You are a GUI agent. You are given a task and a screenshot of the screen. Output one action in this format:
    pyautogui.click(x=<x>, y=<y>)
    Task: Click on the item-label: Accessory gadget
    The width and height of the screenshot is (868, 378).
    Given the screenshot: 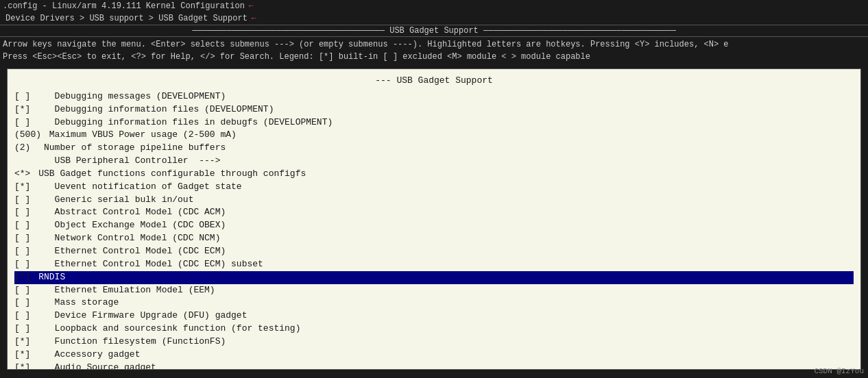 What is the action you would take?
    pyautogui.click(x=86, y=355)
    